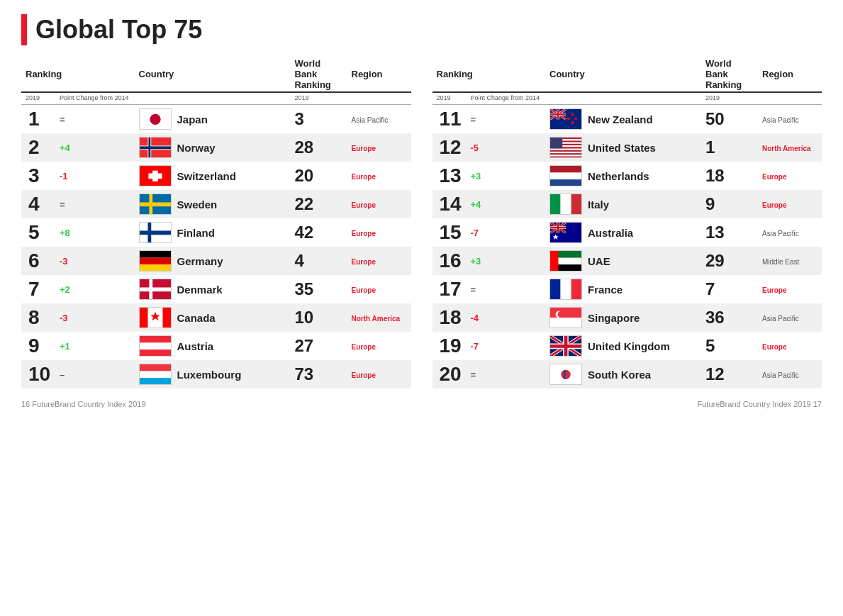  What do you see at coordinates (730, 147) in the screenshot?
I see `wb-cell: 1` at bounding box center [730, 147].